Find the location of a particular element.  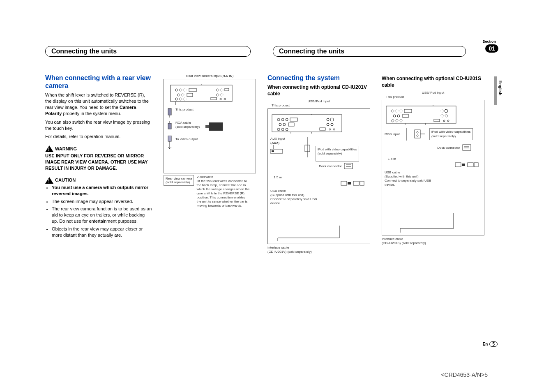

interface-cable-label-2: Interface cable is located at coordinates (433, 239).